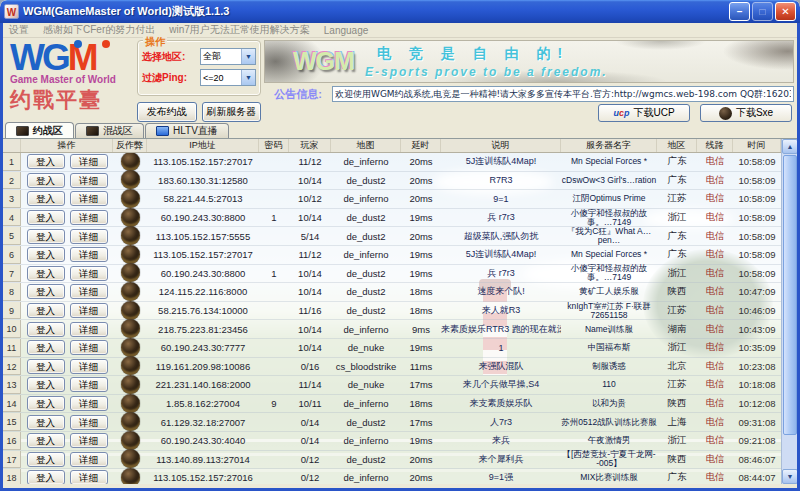  I want to click on cell-time: 09:31:08, so click(757, 422).